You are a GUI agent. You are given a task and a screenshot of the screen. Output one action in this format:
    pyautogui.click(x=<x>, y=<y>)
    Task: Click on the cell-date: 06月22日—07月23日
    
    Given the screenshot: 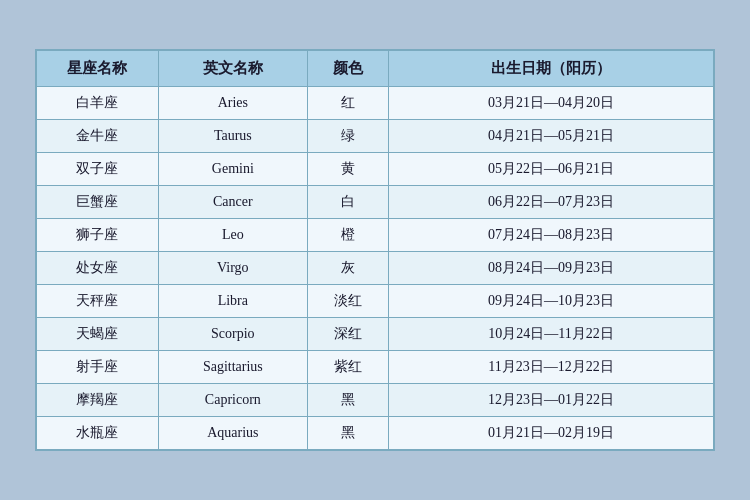 What is the action you would take?
    pyautogui.click(x=552, y=202)
    